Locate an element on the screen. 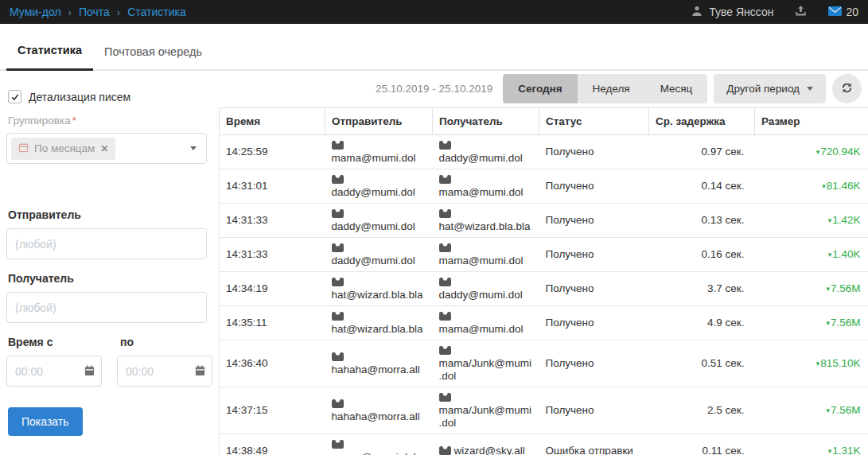  breadcrumb-mail: Почта is located at coordinates (94, 12).